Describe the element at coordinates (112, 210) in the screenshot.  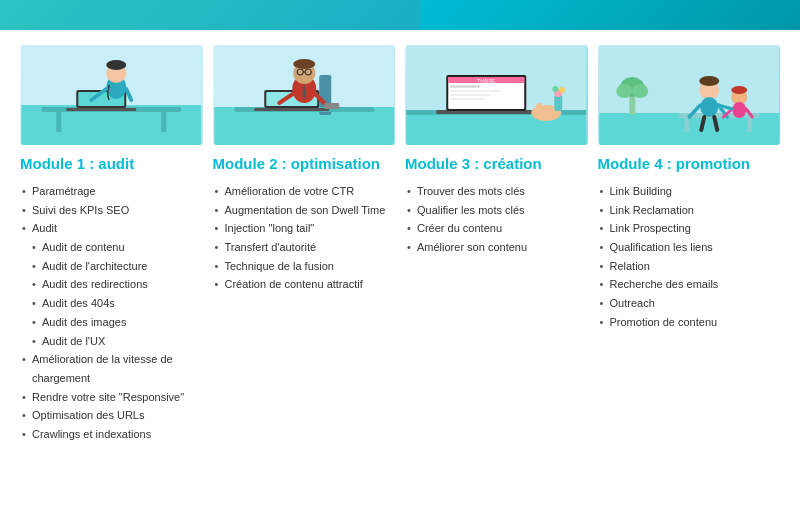
I see `list-item: Suivi des KPIs SEO` at that location.